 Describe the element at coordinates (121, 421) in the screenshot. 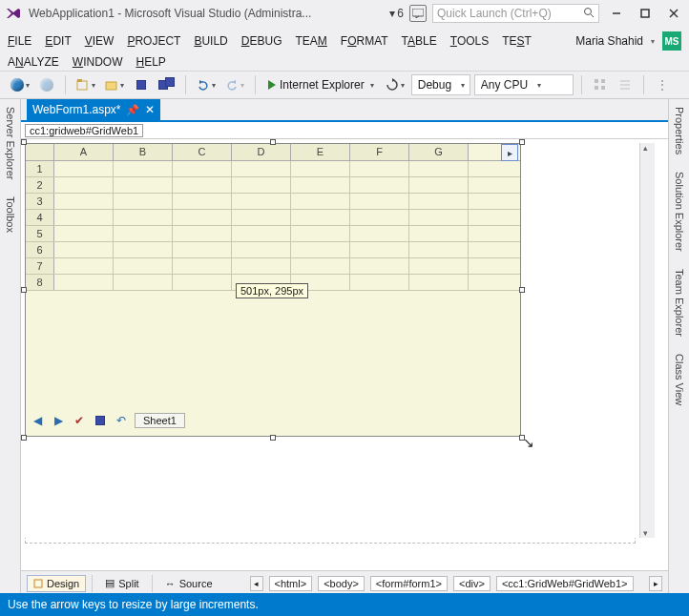

I see `undo-grid-icon: ↶` at that location.